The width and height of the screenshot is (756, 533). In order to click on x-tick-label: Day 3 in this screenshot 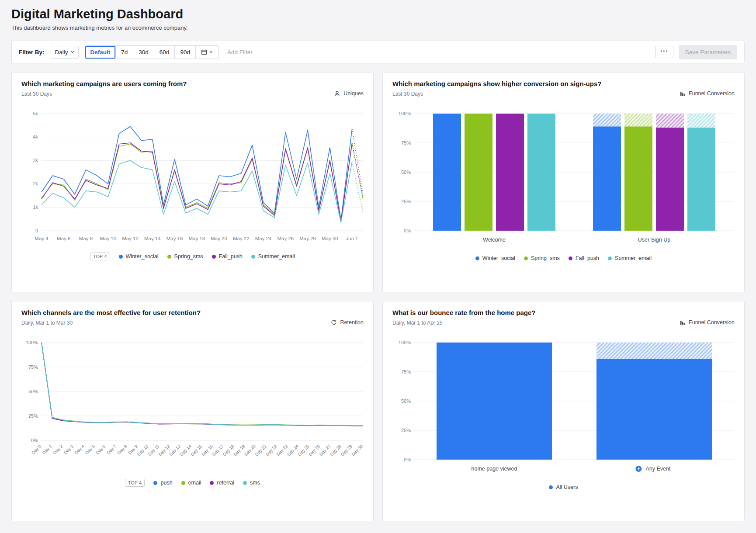, I will do `click(69, 449)`.